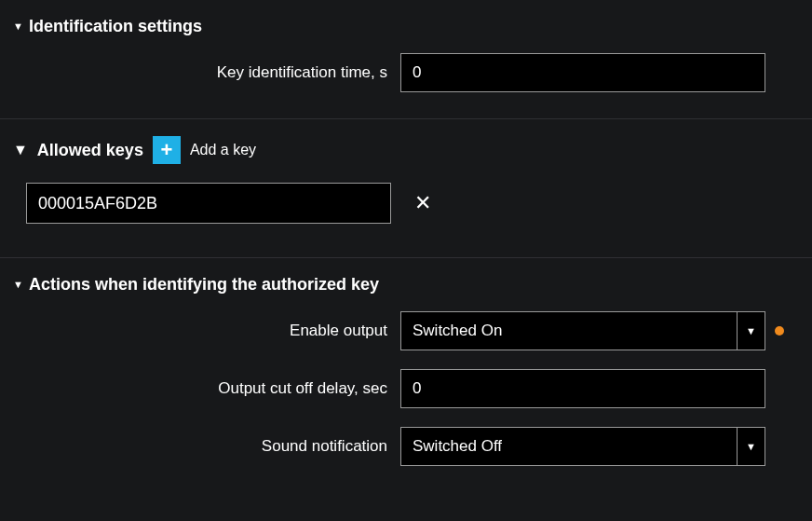 This screenshot has height=521, width=812. I want to click on allowed-key-input, so click(209, 203).